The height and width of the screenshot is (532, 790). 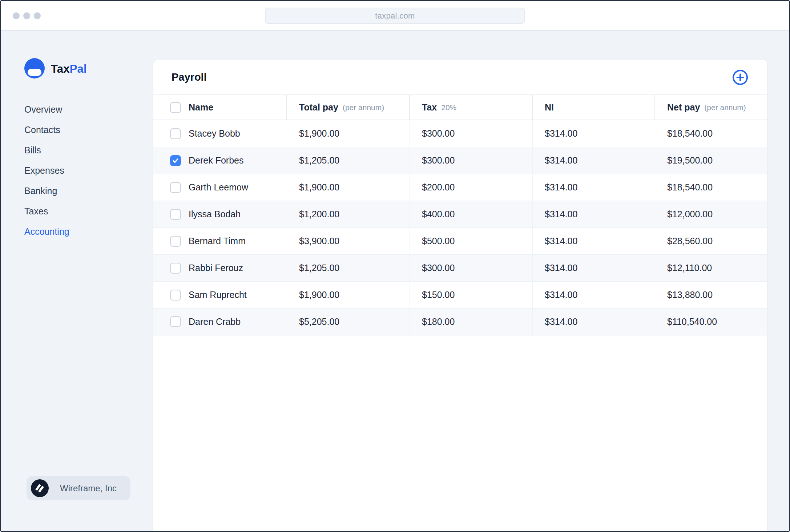 I want to click on table-row: Sam Ruprecht$1,900.00$150.00$314.00$13,8…, so click(x=460, y=295).